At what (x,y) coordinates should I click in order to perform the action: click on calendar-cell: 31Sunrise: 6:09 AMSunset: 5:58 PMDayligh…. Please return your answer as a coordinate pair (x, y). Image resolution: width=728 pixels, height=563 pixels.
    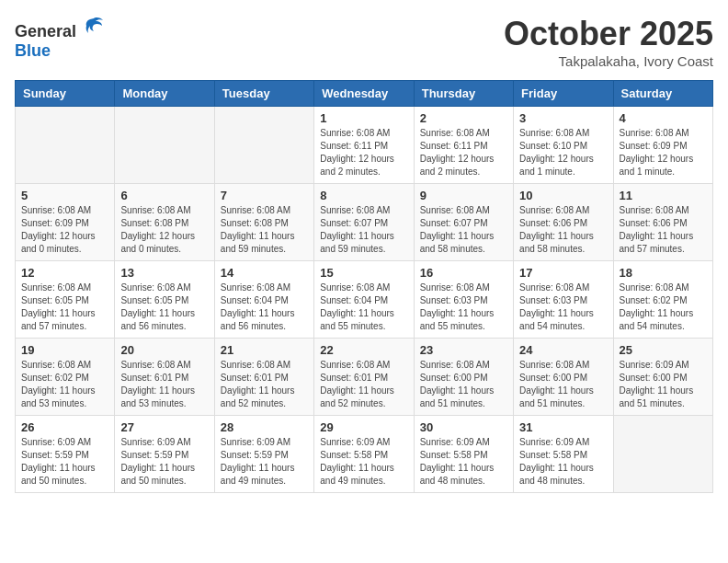
    Looking at the image, I should click on (563, 454).